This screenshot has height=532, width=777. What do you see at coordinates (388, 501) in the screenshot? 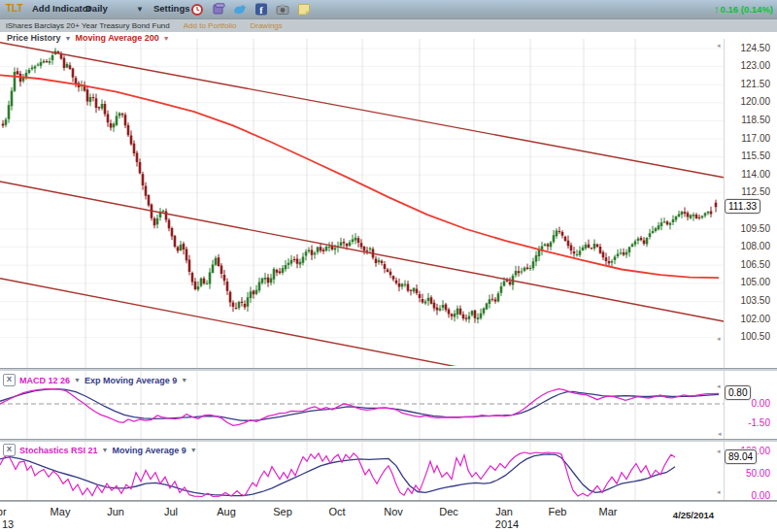
I see `time-axis-divider` at bounding box center [388, 501].